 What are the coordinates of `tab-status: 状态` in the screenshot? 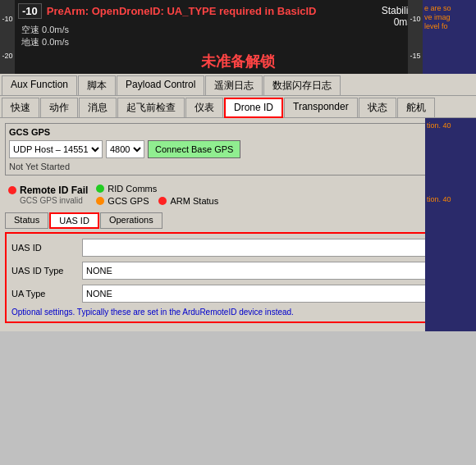 It's located at (378, 107).